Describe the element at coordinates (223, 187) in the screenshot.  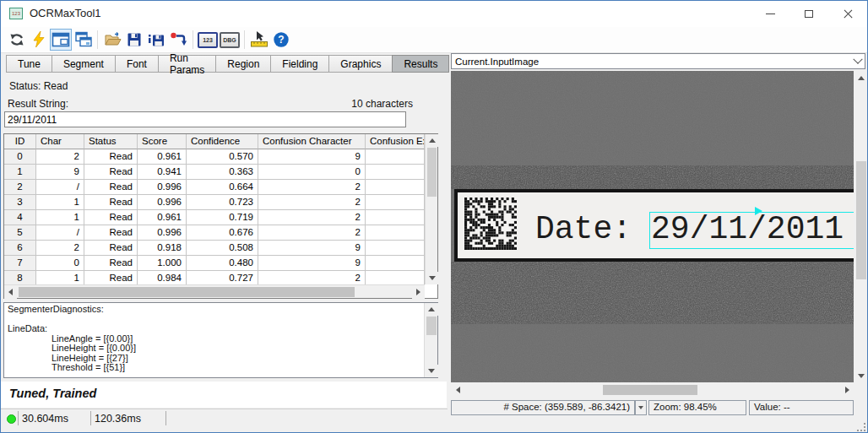
I see `table-cell: 0.664` at that location.